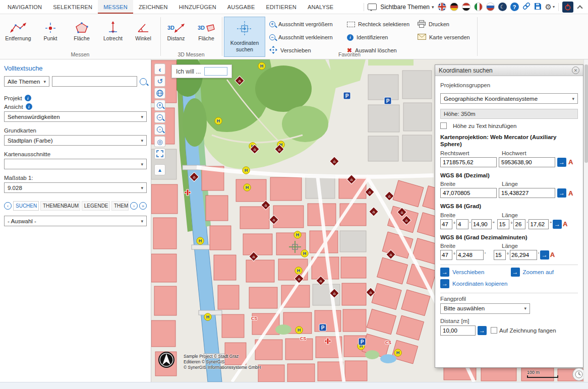 Image resolution: width=588 pixels, height=389 pixels. What do you see at coordinates (113, 30) in the screenshot?
I see `tool-lotrecht: Lotrecht` at bounding box center [113, 30].